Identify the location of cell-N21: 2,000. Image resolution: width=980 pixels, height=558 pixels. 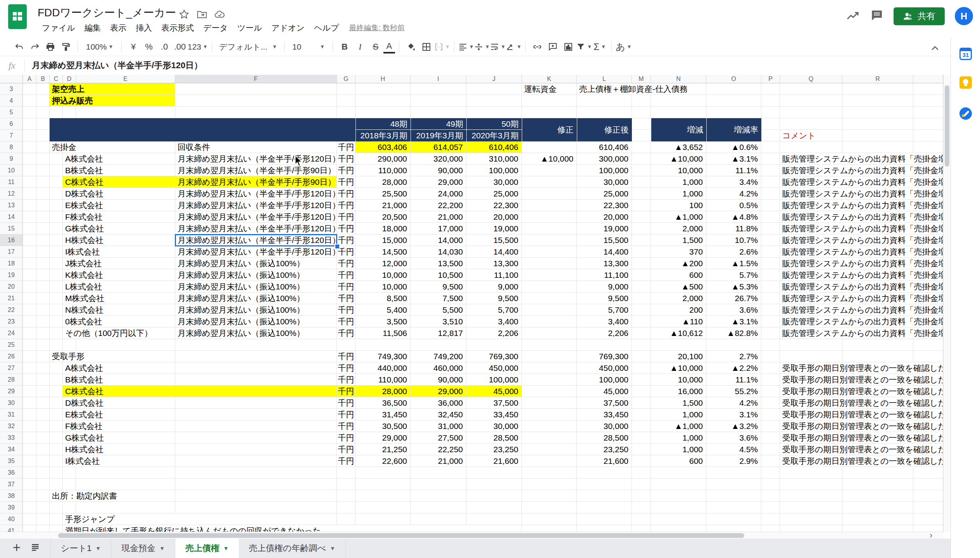
(678, 298).